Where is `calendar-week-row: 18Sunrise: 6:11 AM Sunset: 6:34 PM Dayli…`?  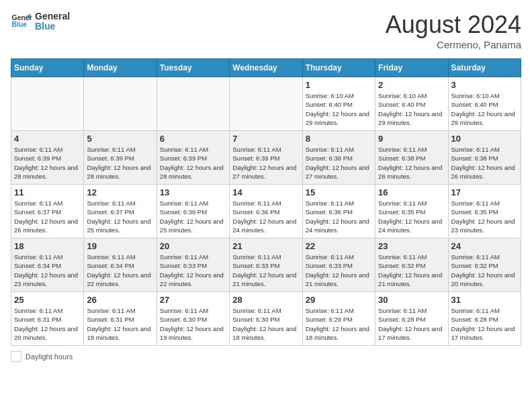 calendar-week-row: 18Sunrise: 6:11 AM Sunset: 6:34 PM Dayli… is located at coordinates (266, 265).